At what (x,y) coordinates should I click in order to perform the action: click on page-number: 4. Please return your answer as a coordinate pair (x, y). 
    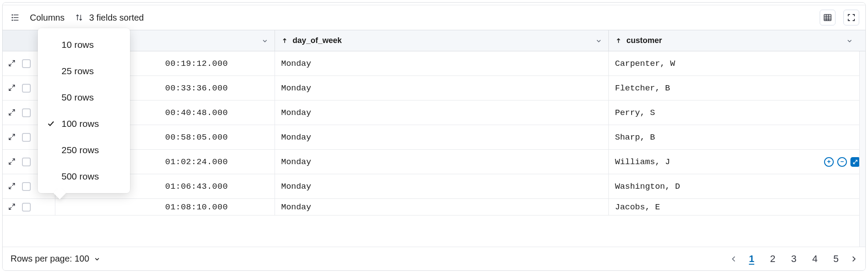
    Looking at the image, I should click on (815, 259).